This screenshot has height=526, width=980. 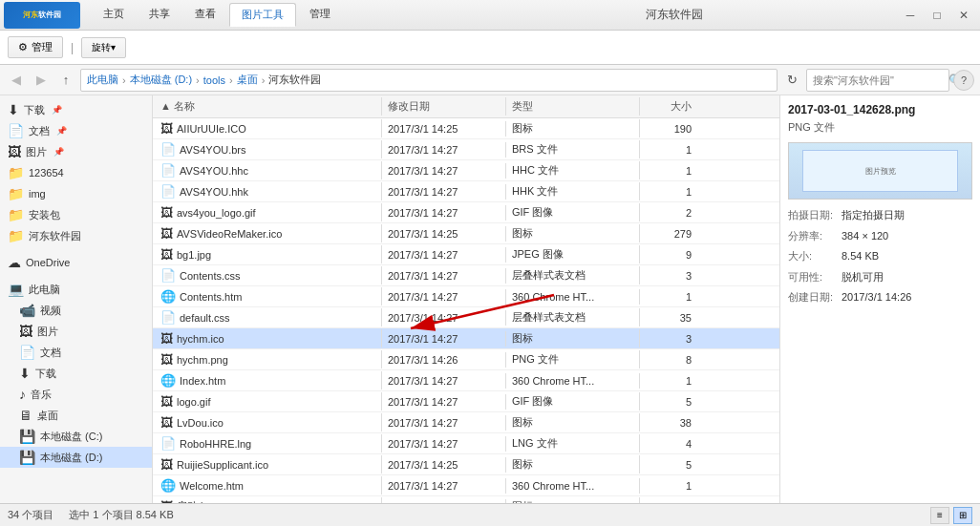 What do you see at coordinates (214, 80) in the screenshot?
I see `breadcrumb-tools: tools` at bounding box center [214, 80].